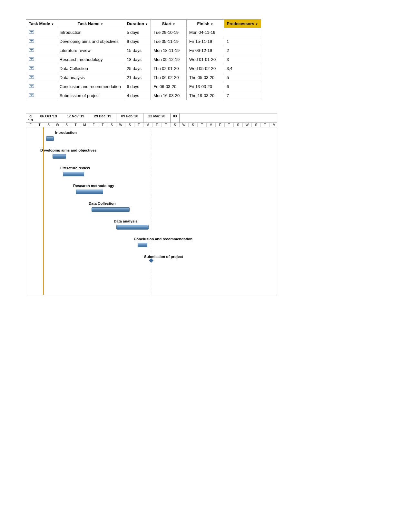  I want to click on task-duration-cell: 15 days, so click(137, 51).